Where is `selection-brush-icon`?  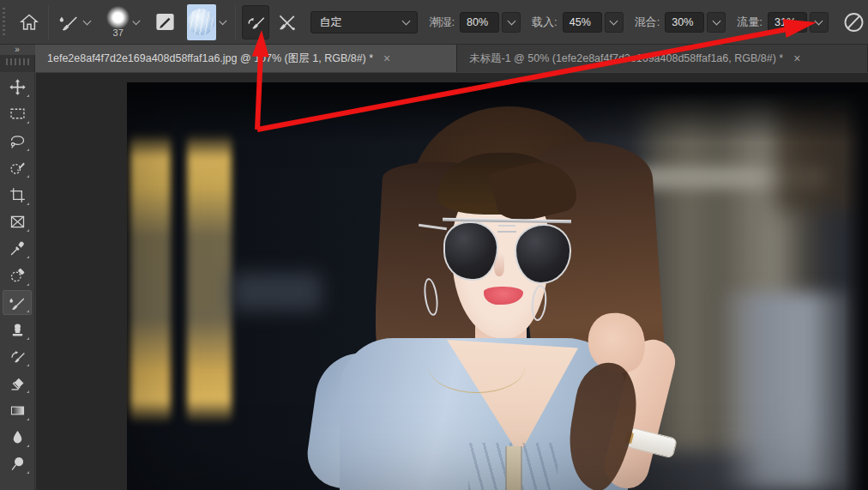
selection-brush-icon is located at coordinates (17, 168).